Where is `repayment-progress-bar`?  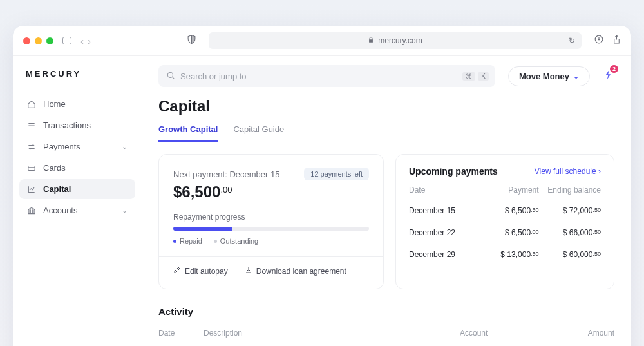
repayment-progress-bar is located at coordinates (271, 229).